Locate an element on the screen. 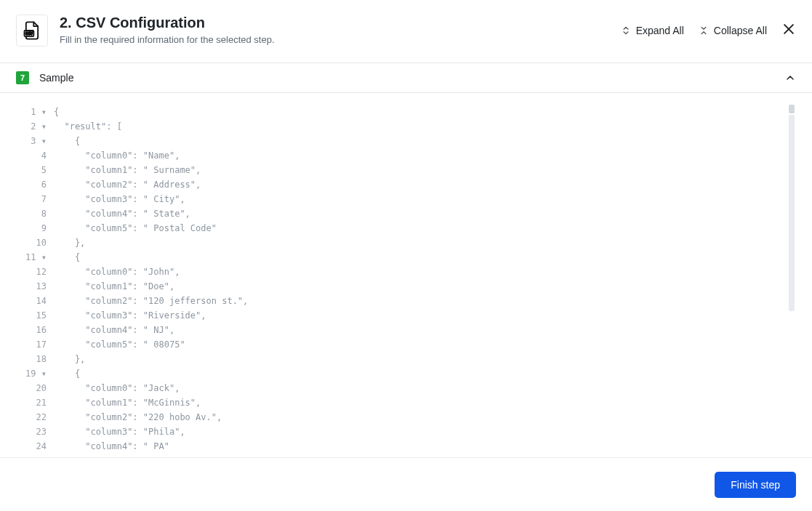  code-line: "column2": " Address", is located at coordinates (151, 185).